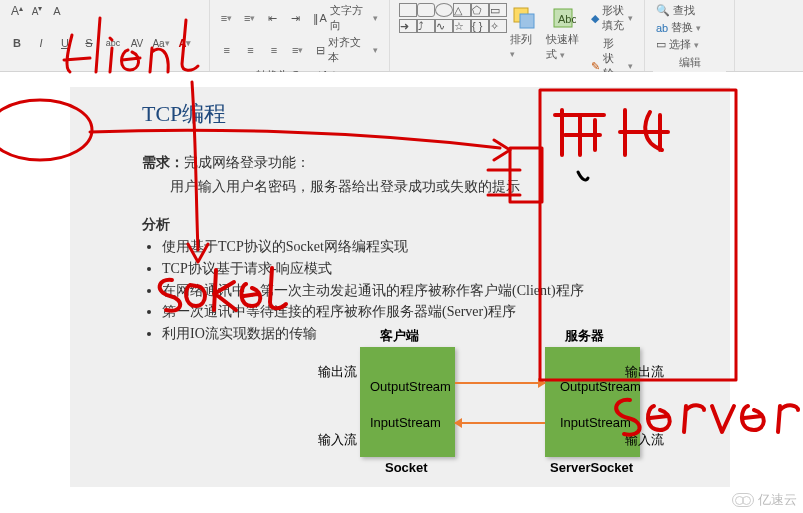 This screenshot has width=803, height=513. What do you see at coordinates (406, 468) in the screenshot?
I see `socket-label: Socket` at bounding box center [406, 468].